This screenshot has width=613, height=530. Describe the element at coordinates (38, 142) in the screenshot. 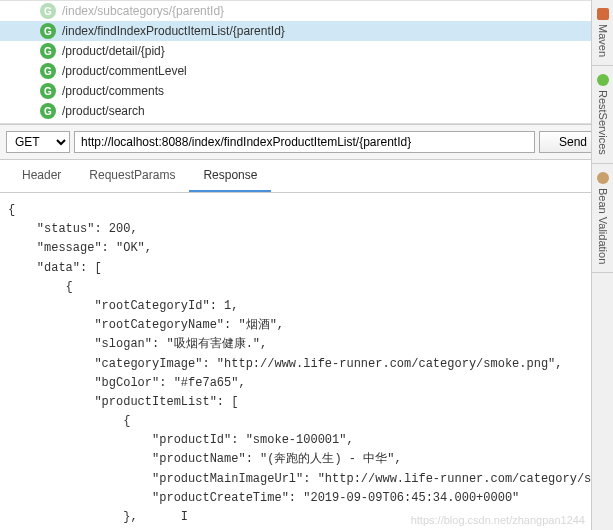

I see `http-method-select: GET` at that location.